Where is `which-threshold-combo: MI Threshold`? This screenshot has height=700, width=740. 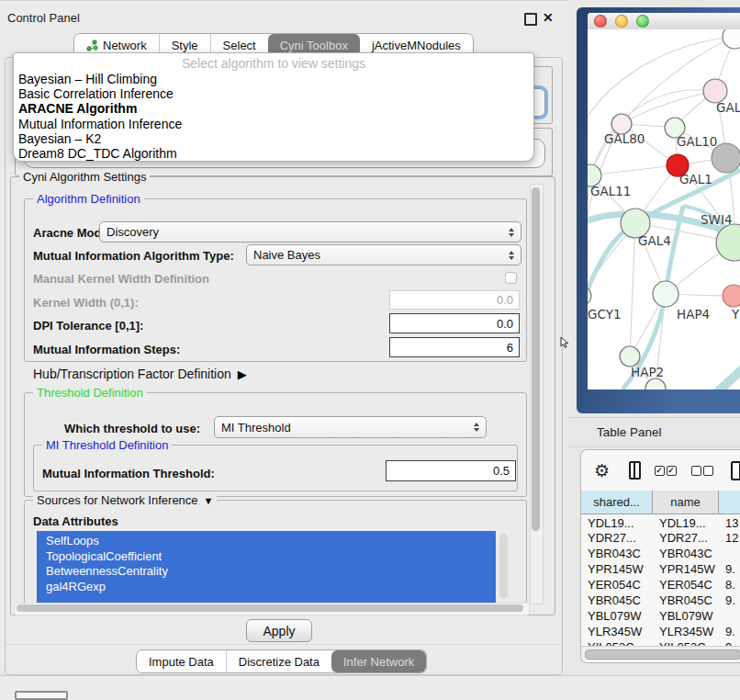 which-threshold-combo: MI Threshold is located at coordinates (351, 427).